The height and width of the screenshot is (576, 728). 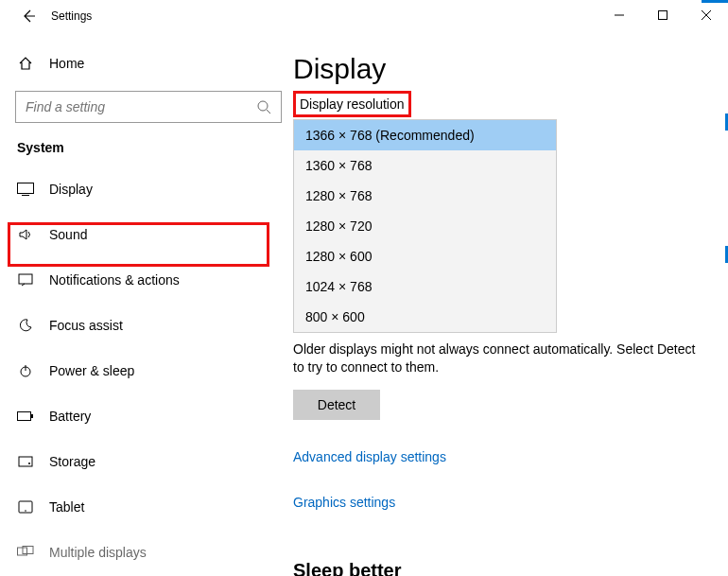 I want to click on maximize-button, so click(x=663, y=15).